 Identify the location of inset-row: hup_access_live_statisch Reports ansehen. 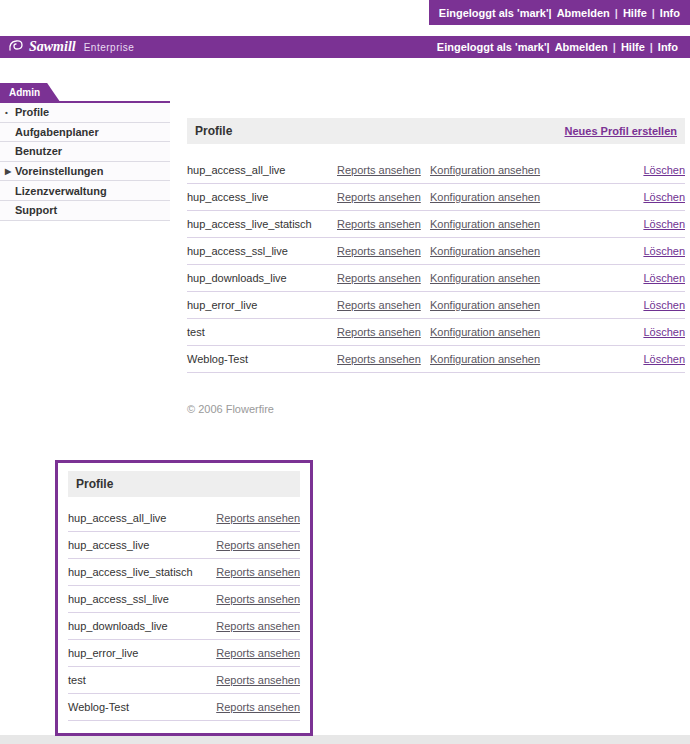
(184, 572).